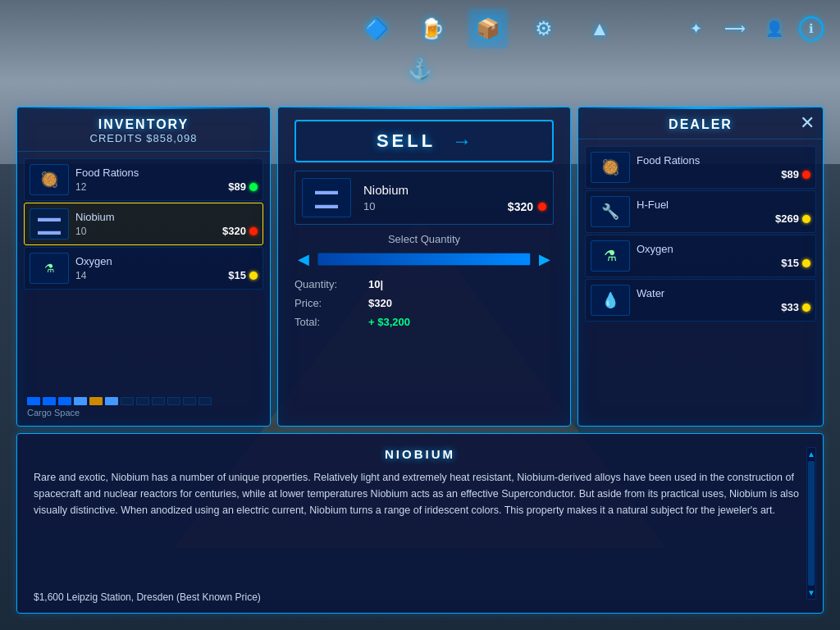  Describe the element at coordinates (253, 187) in the screenshot. I see `food-status-dot` at that location.